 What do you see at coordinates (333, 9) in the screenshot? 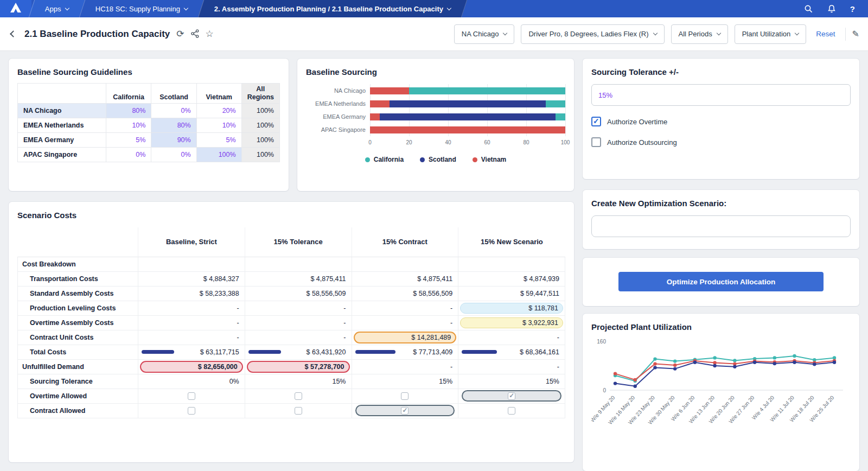
I see `nav-tab-current-page: 2. Assembly Production Planning / 2.1 Ba…` at bounding box center [333, 9].